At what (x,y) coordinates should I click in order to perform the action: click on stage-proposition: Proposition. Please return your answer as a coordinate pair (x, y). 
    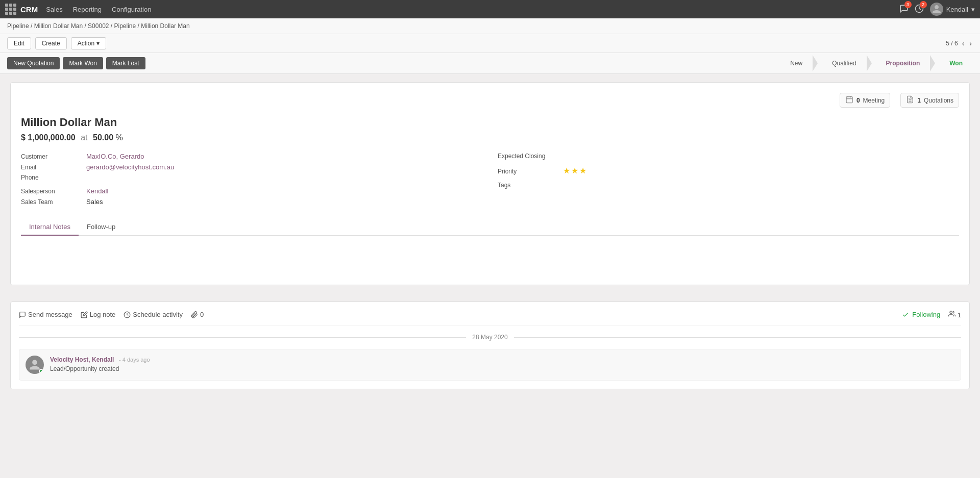
    Looking at the image, I should click on (901, 63).